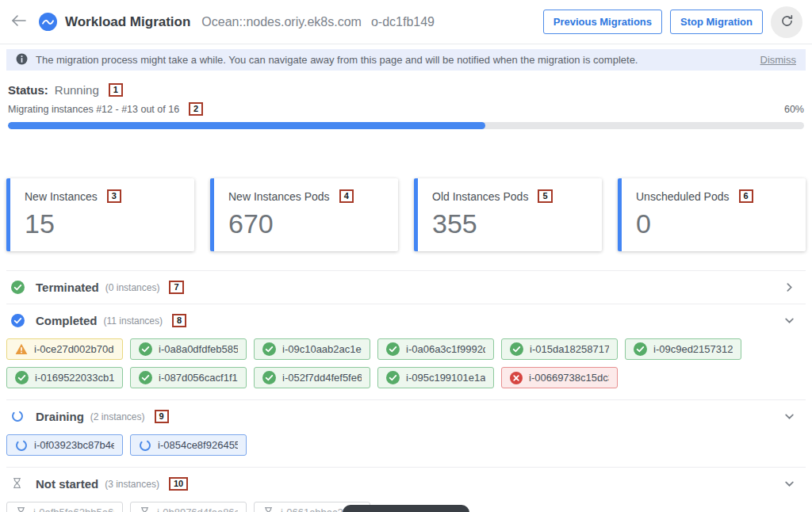 The height and width of the screenshot is (512, 812). I want to click on instance-id: i-0a8a0dfdfeb58531b, so click(198, 349).